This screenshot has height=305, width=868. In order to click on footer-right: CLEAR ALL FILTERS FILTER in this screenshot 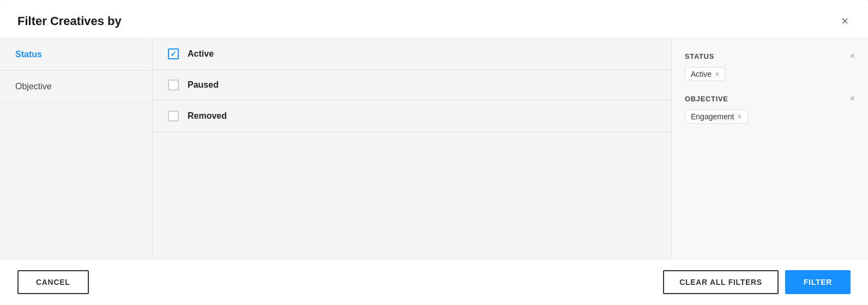, I will do `click(757, 282)`.